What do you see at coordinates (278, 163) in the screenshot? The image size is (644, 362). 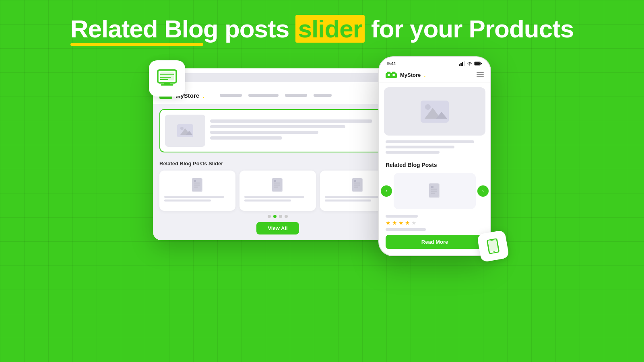 I see `related-blog-title: Related Blog Posts Slider` at bounding box center [278, 163].